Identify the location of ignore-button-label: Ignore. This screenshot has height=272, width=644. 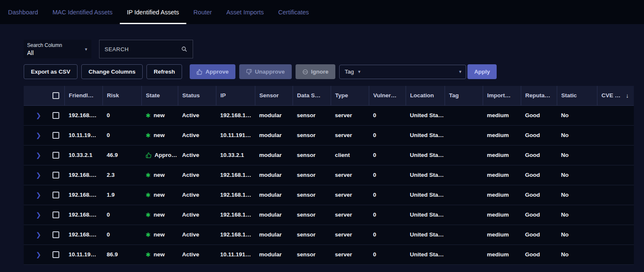
(320, 72).